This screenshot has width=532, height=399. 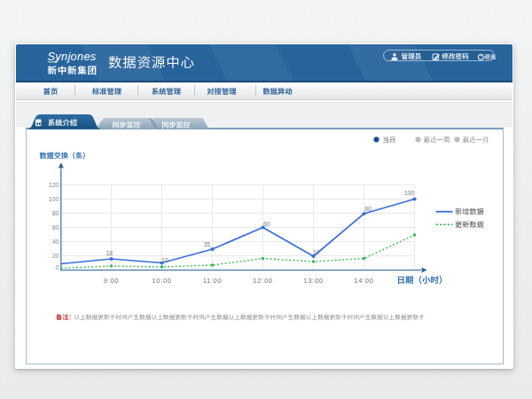 What do you see at coordinates (161, 280) in the screenshot?
I see `svg-text: 10:00` at bounding box center [161, 280].